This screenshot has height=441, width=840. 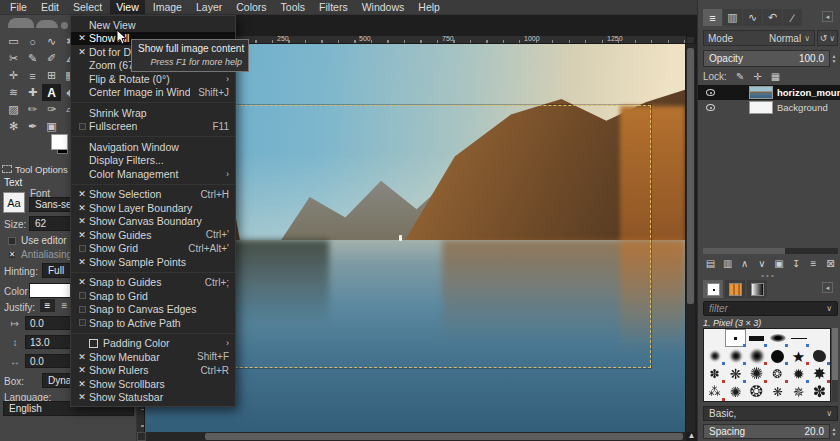 I want to click on justify-left-button: ≡, so click(x=48, y=306).